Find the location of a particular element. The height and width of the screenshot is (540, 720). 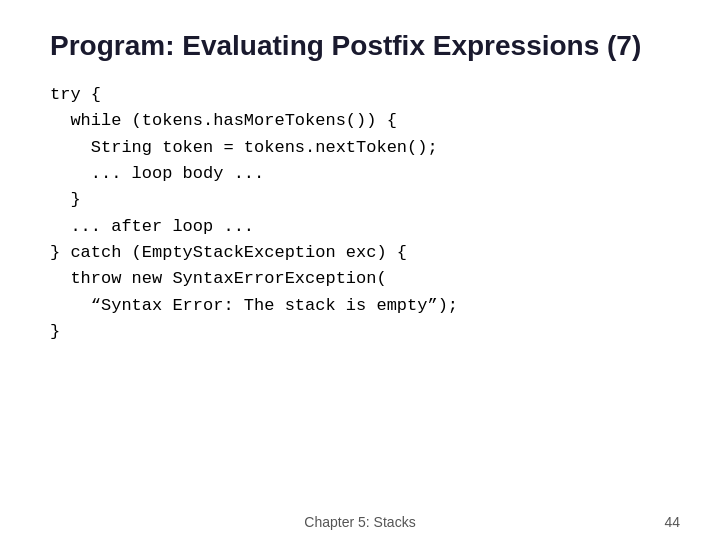

code-line-7: } catch (EmptyStackException exc) { is located at coordinates (365, 253).